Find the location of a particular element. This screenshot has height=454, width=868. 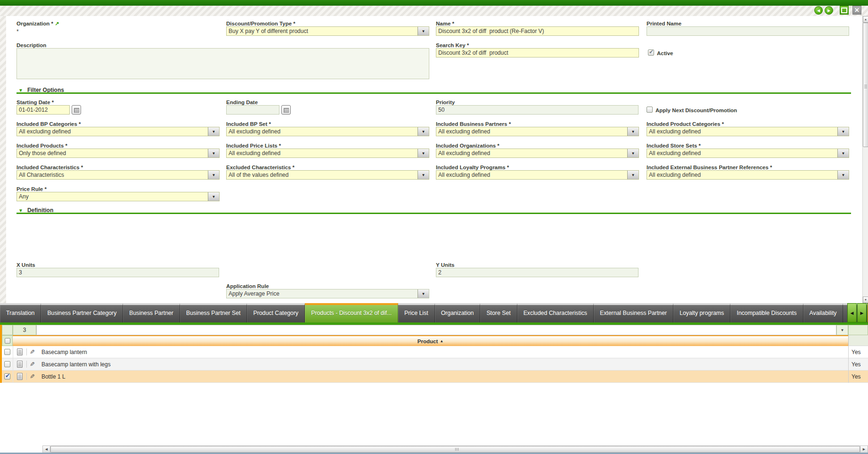

included-store-sets-select: All excluding defined▼ is located at coordinates (748, 153).